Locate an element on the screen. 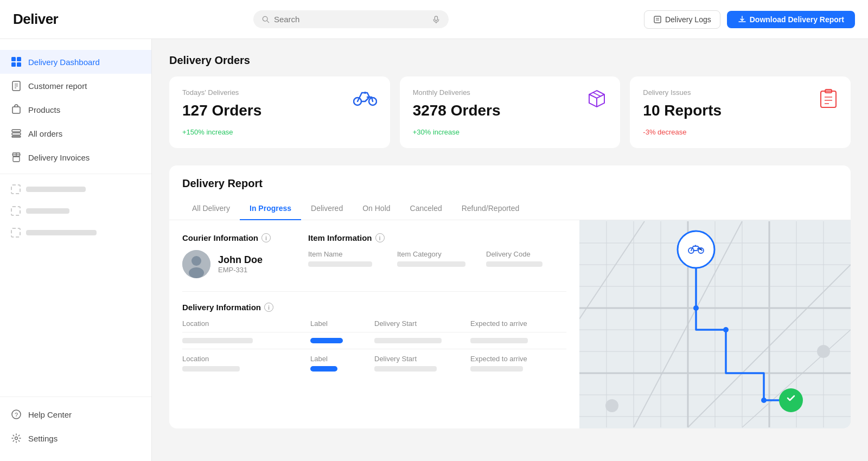 The height and width of the screenshot is (461, 868). tab-delivered: Delivered is located at coordinates (327, 209).